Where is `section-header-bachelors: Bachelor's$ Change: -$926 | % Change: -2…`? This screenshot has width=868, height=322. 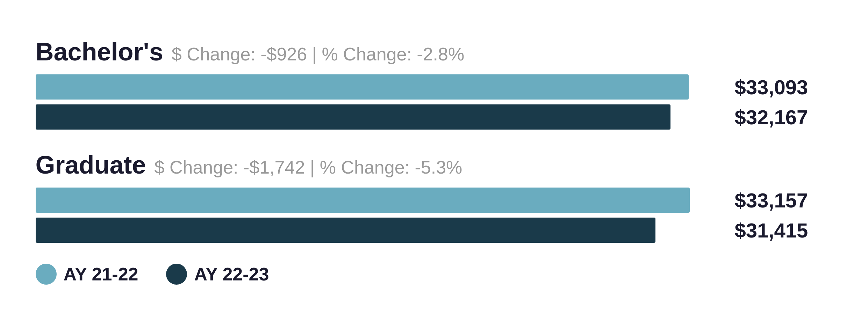
section-header-bachelors: Bachelor's$ Change: -$926 | % Change: -2… is located at coordinates (434, 52).